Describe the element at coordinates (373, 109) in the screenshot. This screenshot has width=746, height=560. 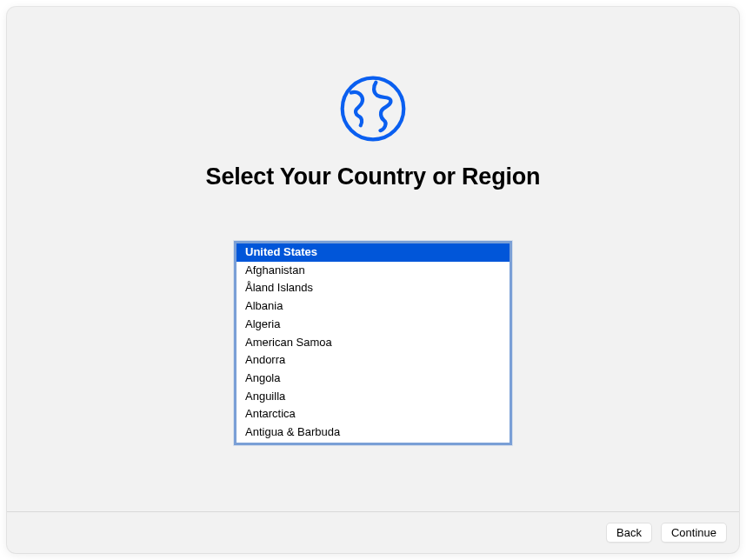
I see `globe-icon` at that location.